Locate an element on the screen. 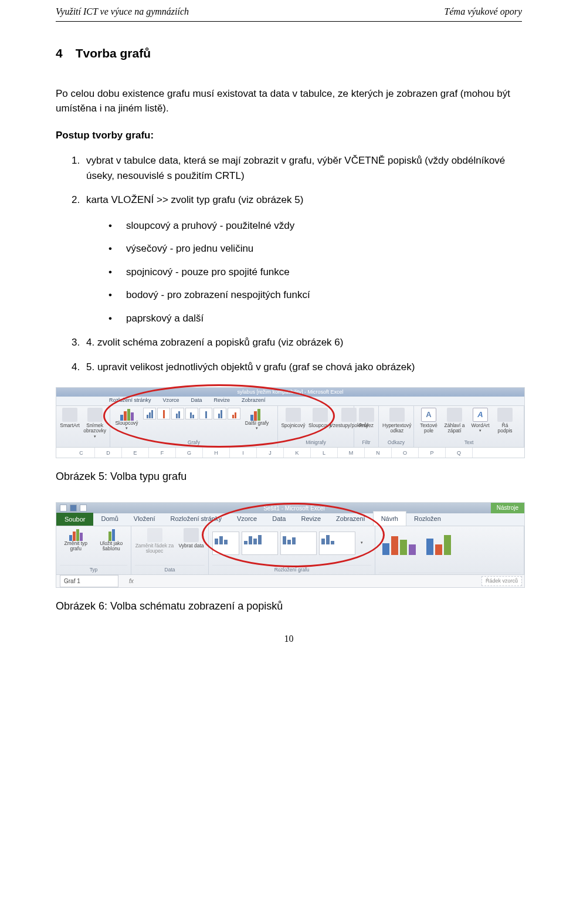  ribbon-group-text: ATextové pole Záhlaví a zápatí AWordArt▾… is located at coordinates (469, 427).